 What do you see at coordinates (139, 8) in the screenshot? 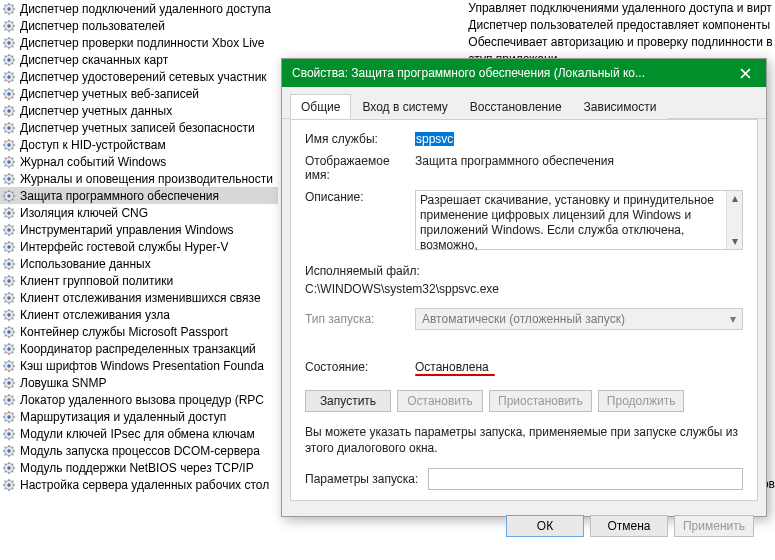
I see `service-row: Диспетчер подключений удаленного доступа` at bounding box center [139, 8].